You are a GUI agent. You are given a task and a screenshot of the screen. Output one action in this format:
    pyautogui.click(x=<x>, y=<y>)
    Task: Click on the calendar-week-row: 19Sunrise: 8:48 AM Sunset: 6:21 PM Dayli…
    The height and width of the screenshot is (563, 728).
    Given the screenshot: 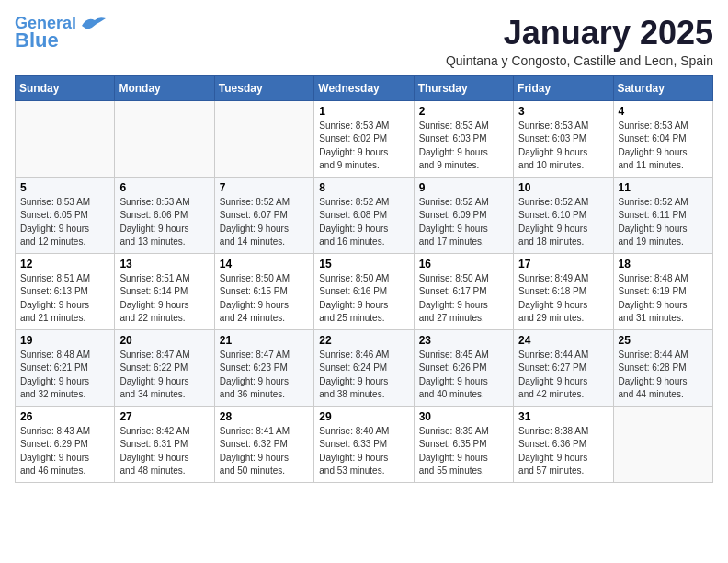 What is the action you would take?
    pyautogui.click(x=364, y=368)
    